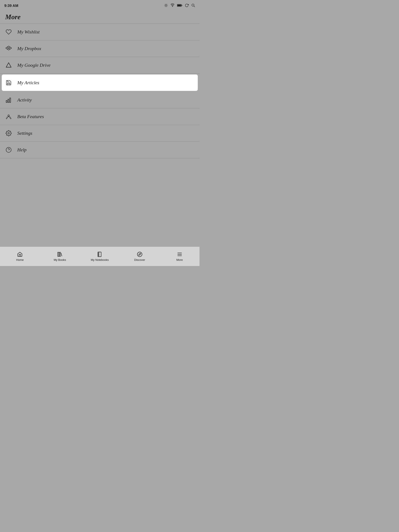 This screenshot has height=532, width=399. Describe the element at coordinates (100, 260) in the screenshot. I see `my-notebooks-nav-label: My Notebooks` at that location.